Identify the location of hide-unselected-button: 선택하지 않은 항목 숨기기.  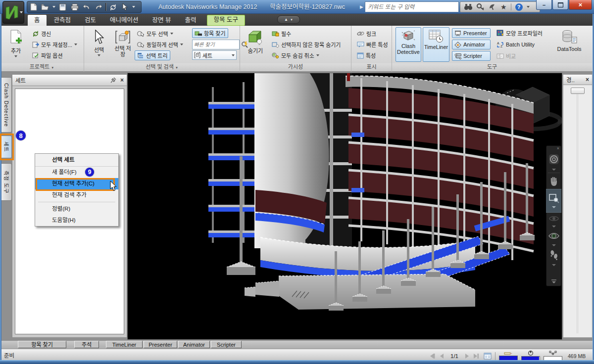
(306, 45).